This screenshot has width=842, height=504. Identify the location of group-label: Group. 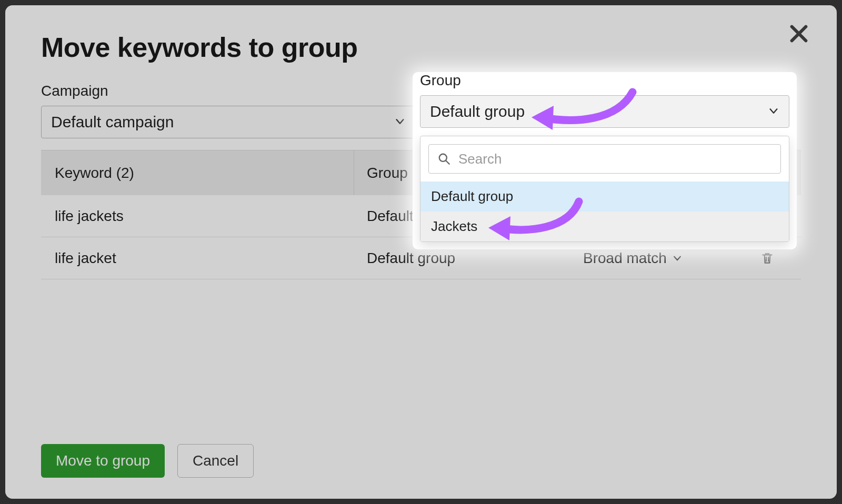
(605, 80).